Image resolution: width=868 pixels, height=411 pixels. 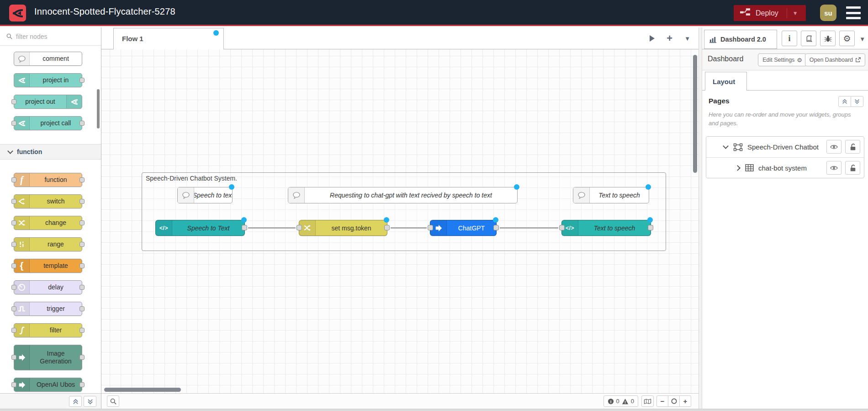 I want to click on flow-group: Speech-Driven Chatbot System., so click(x=404, y=212).